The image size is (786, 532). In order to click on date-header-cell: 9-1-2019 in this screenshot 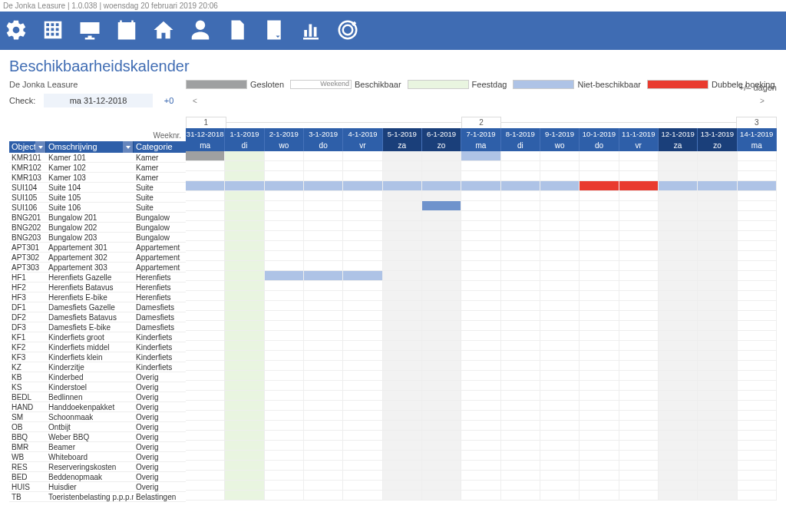, I will do `click(560, 134)`.